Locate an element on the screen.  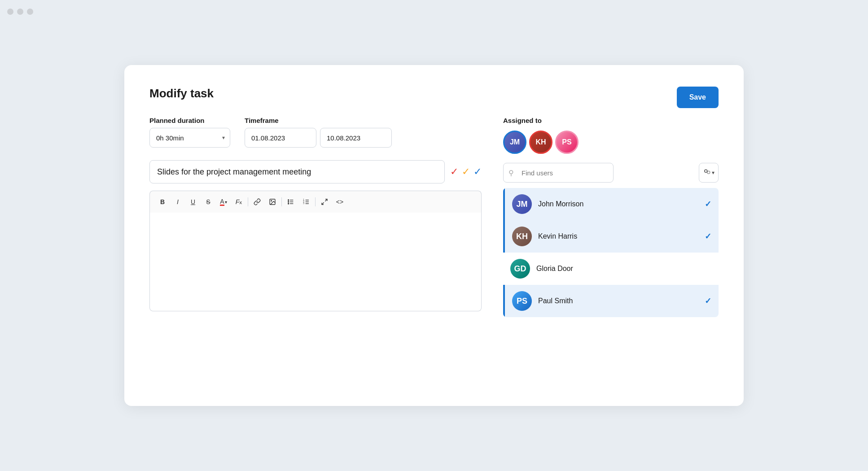
planned-duration-group: Planned duration 0h 15min 0h 30min 1h 00… is located at coordinates (190, 132).